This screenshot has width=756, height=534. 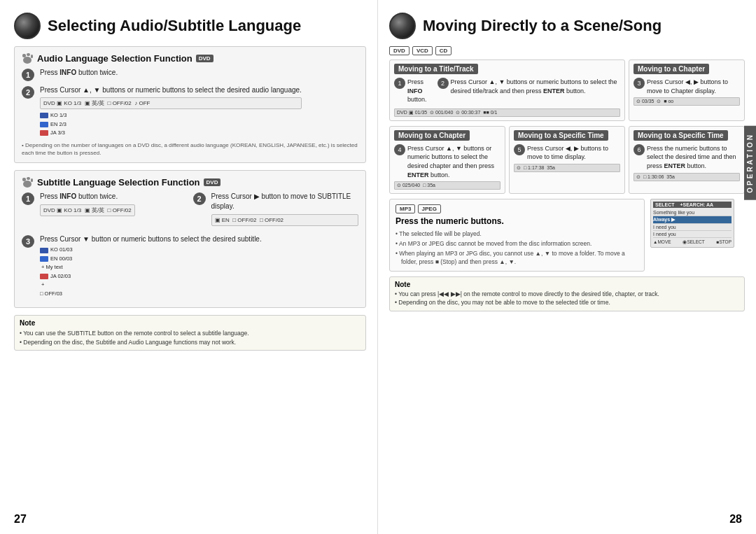 I want to click on right-note-box: Note • You can press |◀◀ ▶▶| on the remo…, so click(x=567, y=294).